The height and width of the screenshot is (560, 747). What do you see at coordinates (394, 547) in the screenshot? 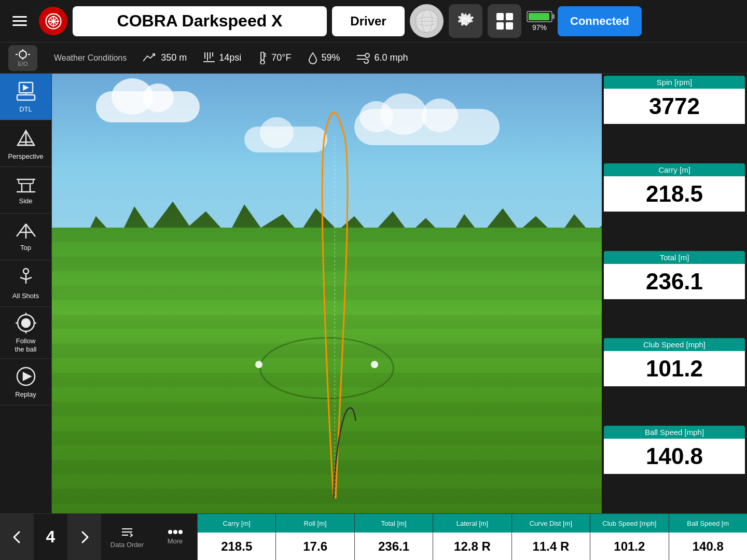
I see `stat-total-value: 236.1` at bounding box center [394, 547].